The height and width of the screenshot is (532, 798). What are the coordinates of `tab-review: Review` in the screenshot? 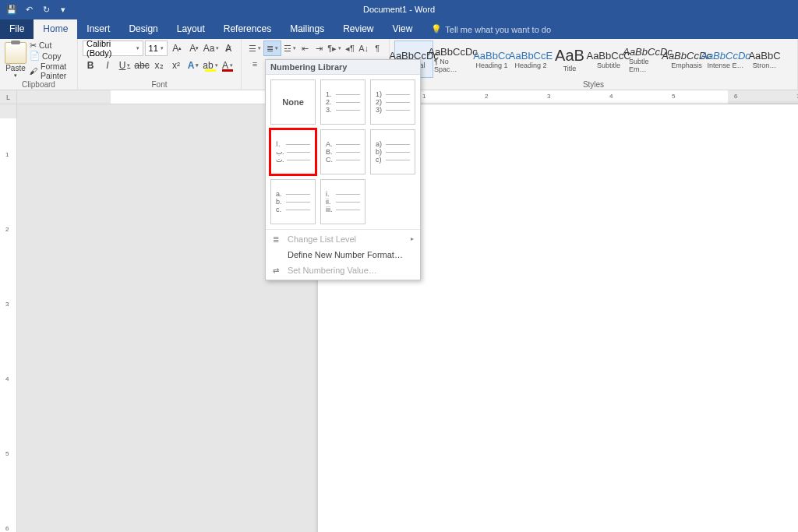 It's located at (358, 30).